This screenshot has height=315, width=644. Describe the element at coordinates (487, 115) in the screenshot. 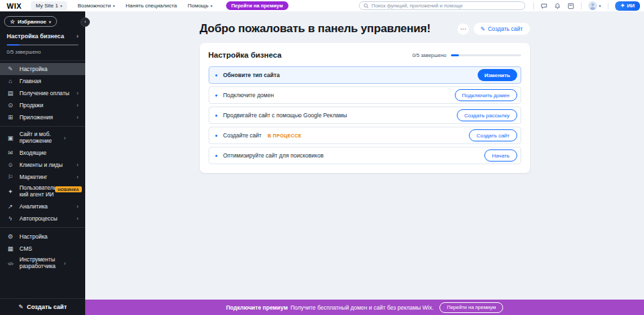

I see `task-create-campaign-button: Создать рассылку` at that location.